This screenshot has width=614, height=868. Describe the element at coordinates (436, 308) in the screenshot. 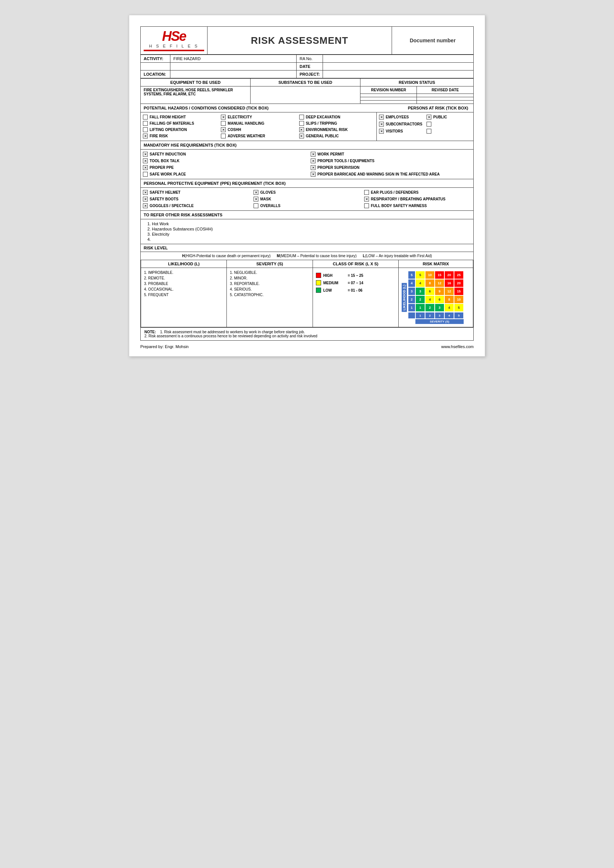

I see `matrix-row: 112345` at that location.